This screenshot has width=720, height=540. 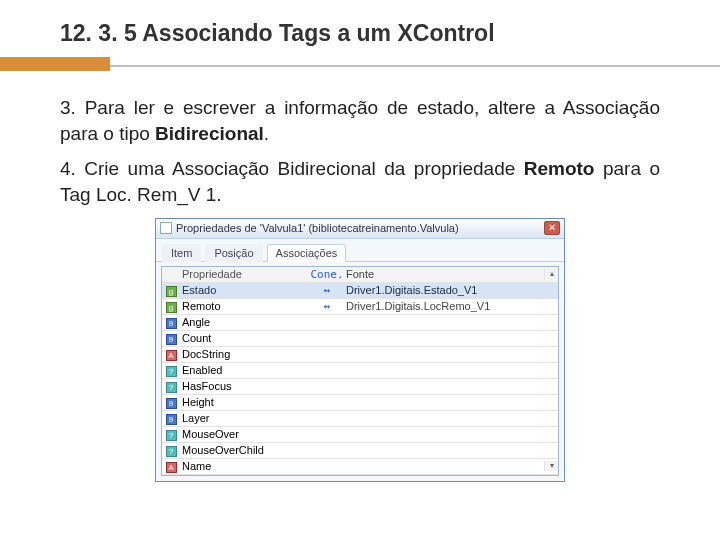 What do you see at coordinates (245, 354) in the screenshot?
I see `cell-prop: DocString` at bounding box center [245, 354].